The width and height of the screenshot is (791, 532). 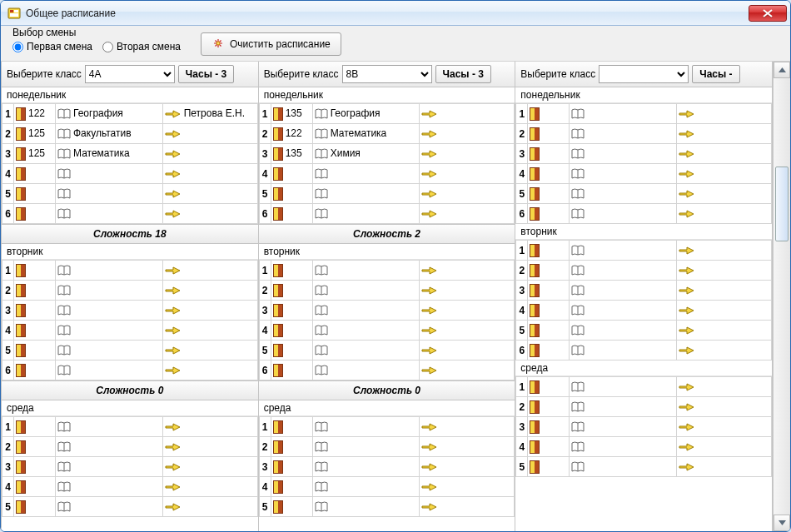 I want to click on scroll-thumb, so click(x=782, y=204).